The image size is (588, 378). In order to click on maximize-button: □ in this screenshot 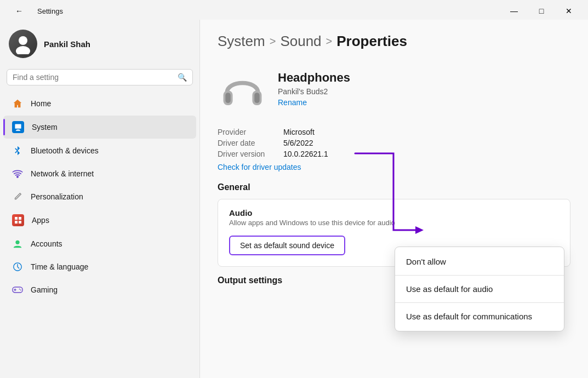, I will do `click(541, 11)`.